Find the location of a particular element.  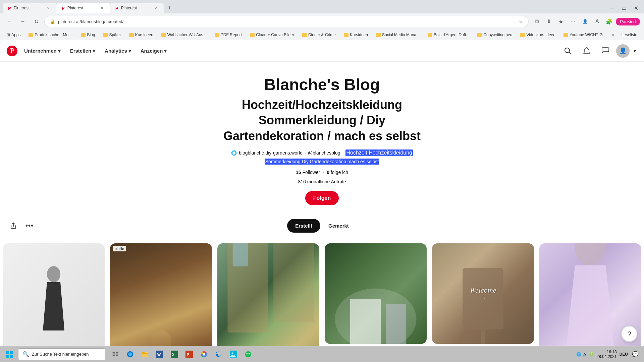

date-display: 28.04.2021 is located at coordinates (607, 357).